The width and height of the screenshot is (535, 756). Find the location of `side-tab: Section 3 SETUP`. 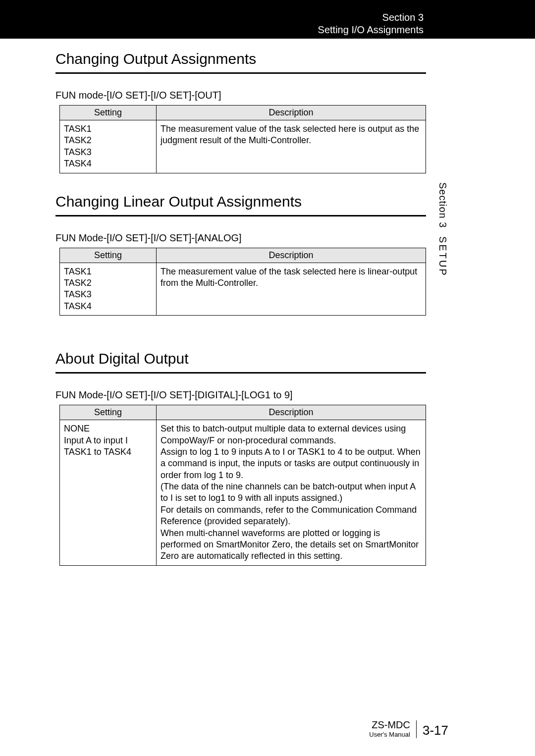

side-tab: Section 3 SETUP is located at coordinates (443, 230).